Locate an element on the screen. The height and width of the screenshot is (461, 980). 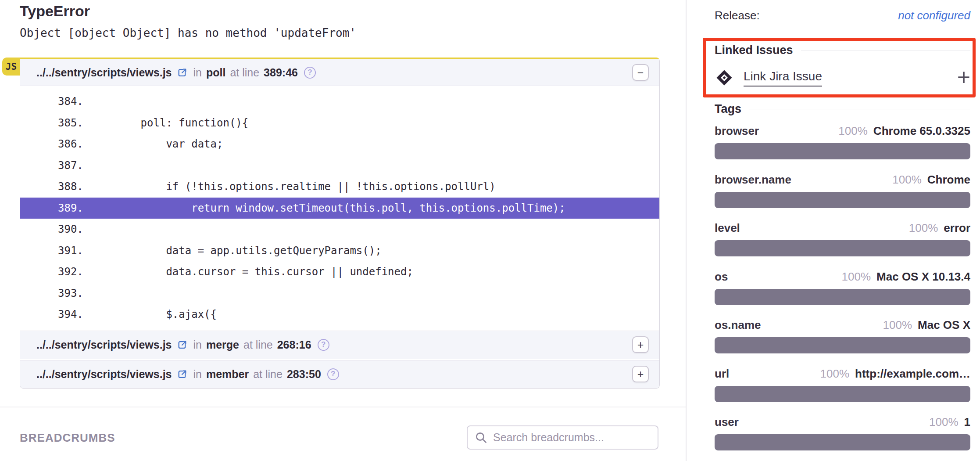
exception-type-title: TypeError is located at coordinates (55, 11).